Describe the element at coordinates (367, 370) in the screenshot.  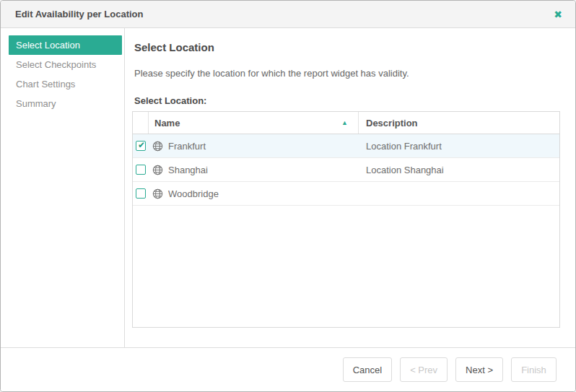
I see `cancel-button: Cancel` at that location.